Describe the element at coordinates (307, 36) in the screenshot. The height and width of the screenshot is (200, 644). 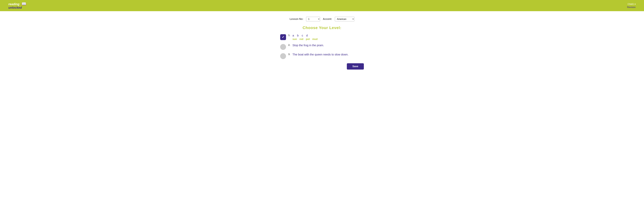
I see `letter-d: d` at that location.